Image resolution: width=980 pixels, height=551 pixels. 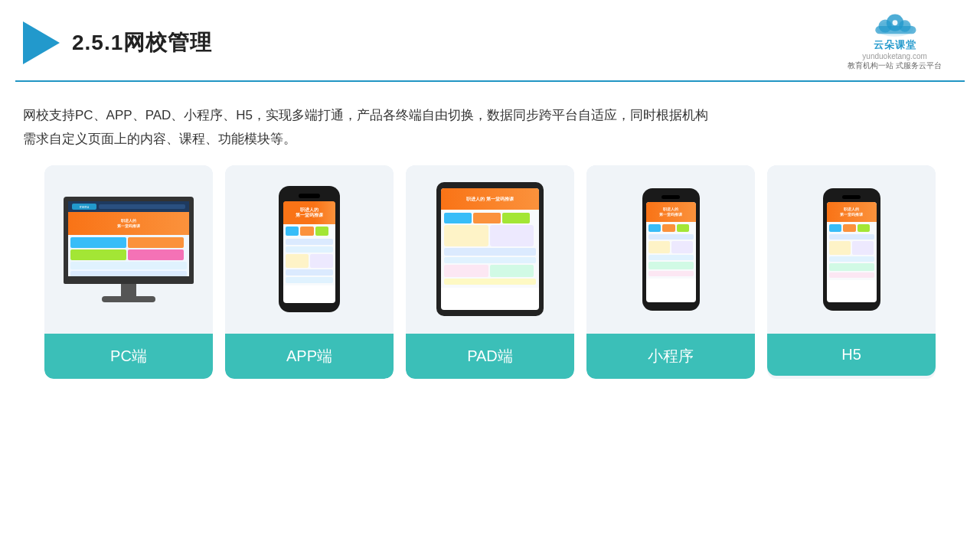 What do you see at coordinates (159, 139) in the screenshot?
I see `description-line2: 需求自定义页面上的内容、课程、功能模块等。` at bounding box center [159, 139].